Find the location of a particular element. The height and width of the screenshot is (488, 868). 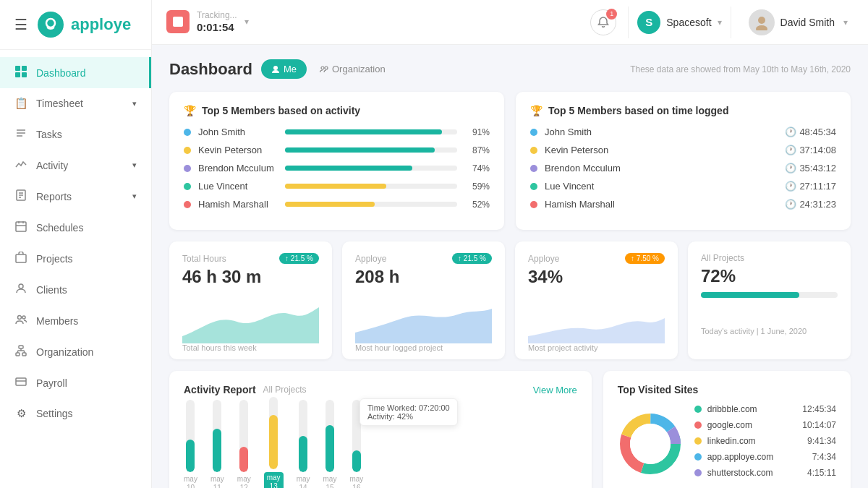

stat-badge-apploye: ↑ 21.5 % is located at coordinates (472, 259).